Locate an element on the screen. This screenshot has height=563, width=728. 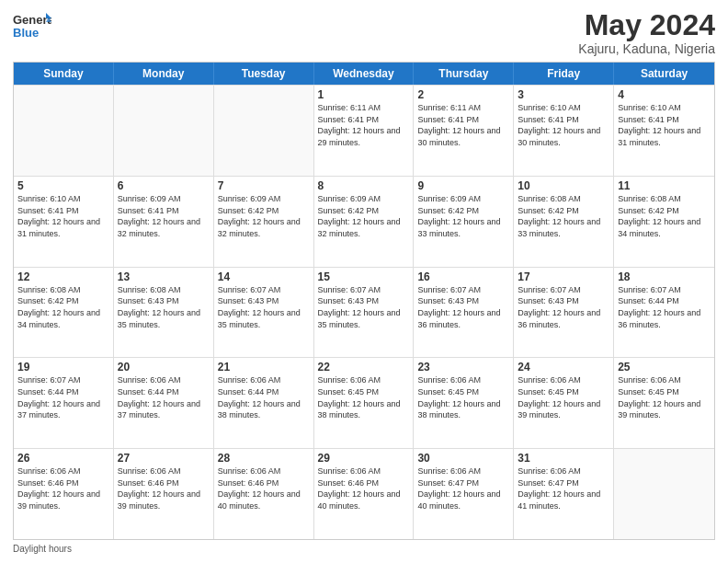
cell-day-number: 24 is located at coordinates (563, 367).